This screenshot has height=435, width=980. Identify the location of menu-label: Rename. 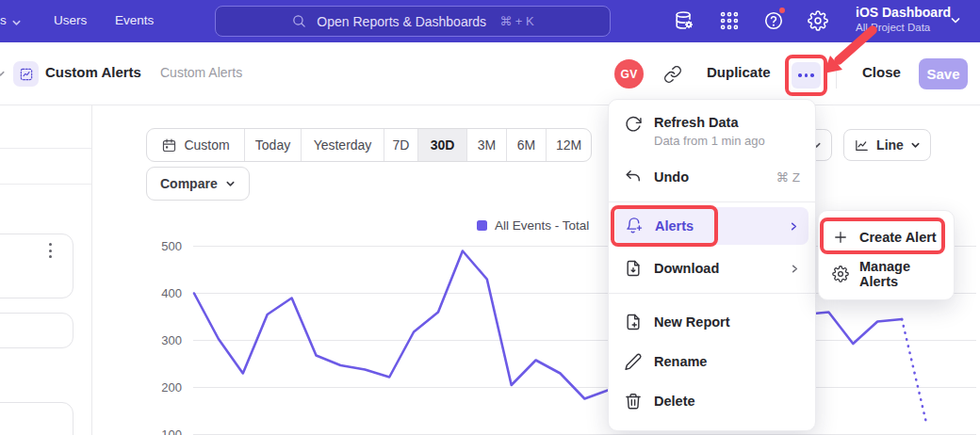
(680, 362).